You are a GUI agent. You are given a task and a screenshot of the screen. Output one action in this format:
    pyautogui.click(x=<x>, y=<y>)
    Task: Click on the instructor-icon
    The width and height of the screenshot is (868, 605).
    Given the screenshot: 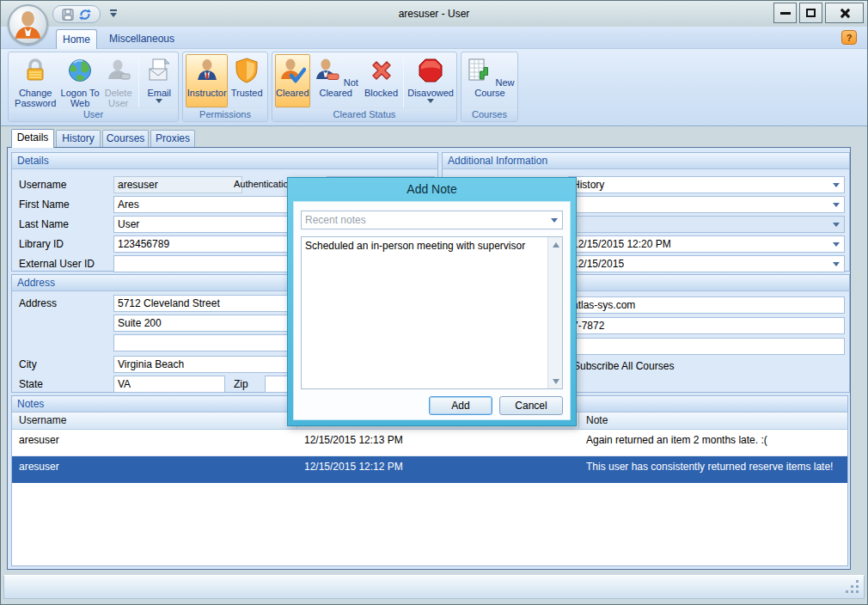 What is the action you would take?
    pyautogui.click(x=207, y=70)
    